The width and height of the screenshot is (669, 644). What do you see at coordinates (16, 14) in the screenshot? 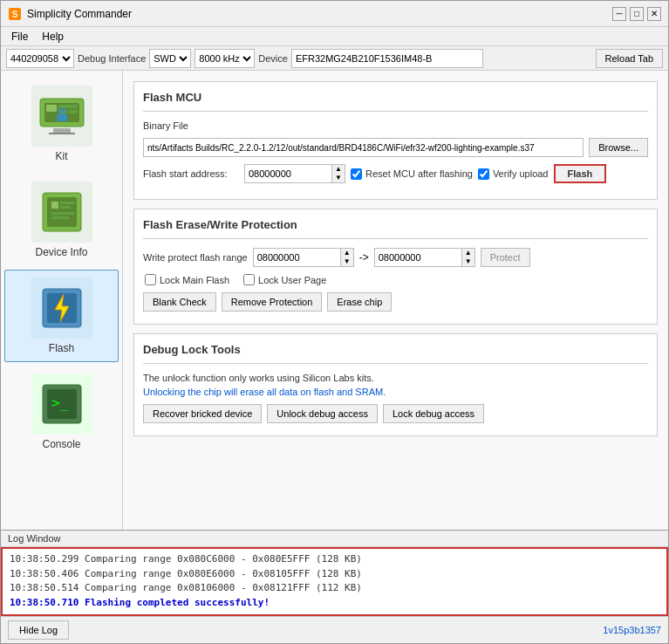
I see `svg-text: S` at bounding box center [16, 14].